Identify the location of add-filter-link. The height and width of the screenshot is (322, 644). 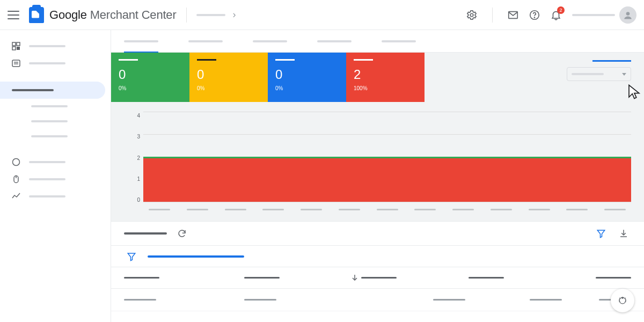
(196, 257).